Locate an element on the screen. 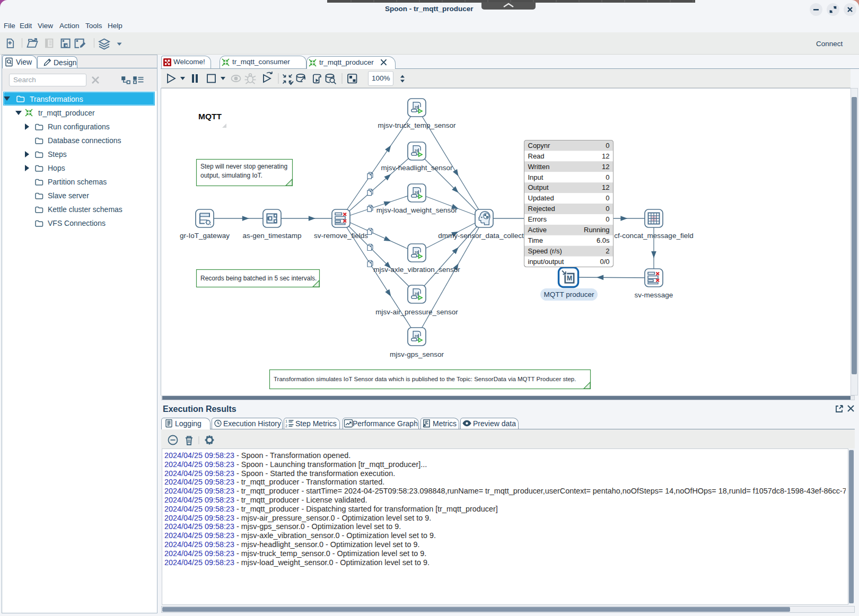 Image resolution: width=859 pixels, height=616 pixels. svg-text: sv-remove_fields is located at coordinates (341, 235).